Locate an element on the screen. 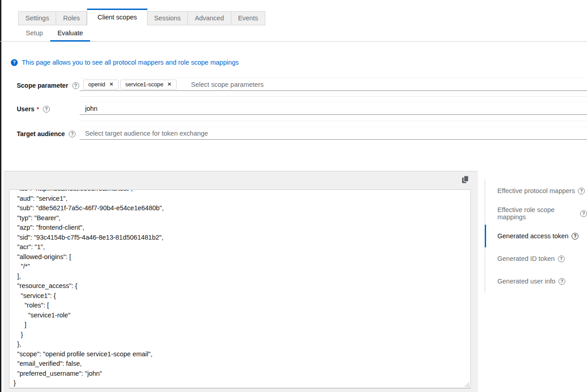 Image resolution: width=587 pixels, height=392 pixels. side-tab-label: Generated access token is located at coordinates (533, 236).